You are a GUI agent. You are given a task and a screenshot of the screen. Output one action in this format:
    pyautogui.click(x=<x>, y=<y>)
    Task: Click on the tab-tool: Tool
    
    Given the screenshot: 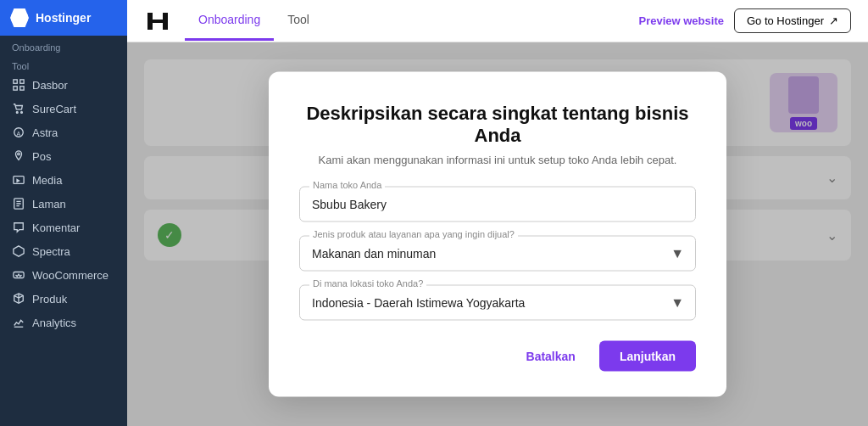 What is the action you would take?
    pyautogui.click(x=298, y=20)
    